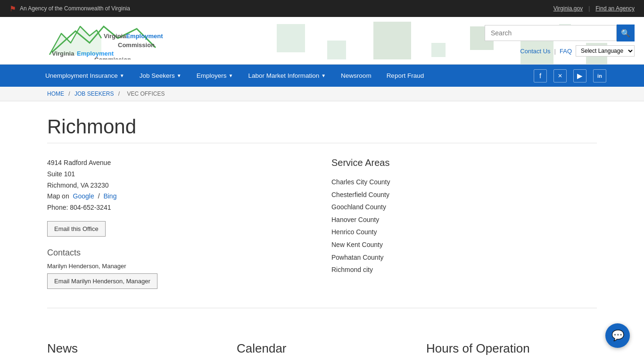 The image size is (644, 362). Describe the element at coordinates (512, 349) in the screenshot. I see `hours-title: Hours of Operation` at that location.